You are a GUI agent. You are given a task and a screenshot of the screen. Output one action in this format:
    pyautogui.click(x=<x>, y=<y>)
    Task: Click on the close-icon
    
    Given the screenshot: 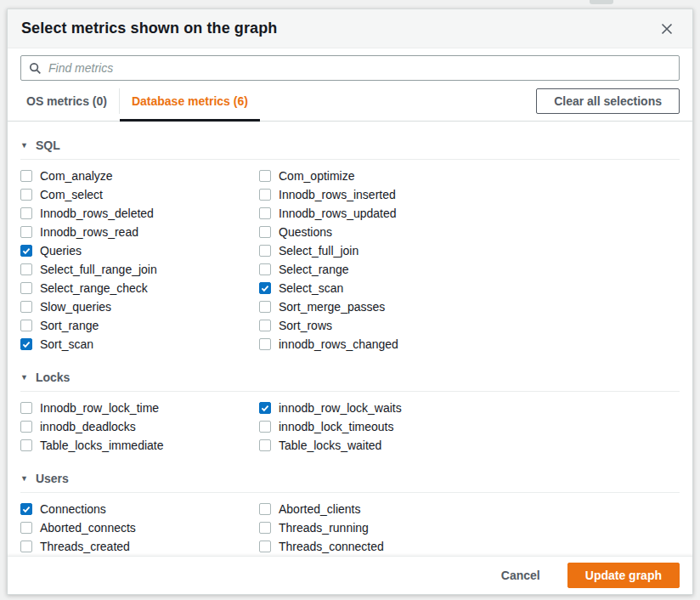 What is the action you would take?
    pyautogui.click(x=667, y=29)
    